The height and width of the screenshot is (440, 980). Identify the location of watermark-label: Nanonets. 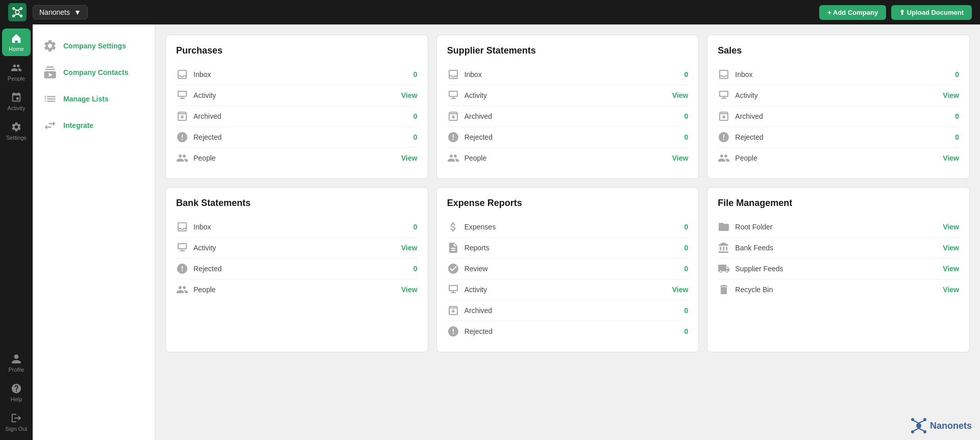
(951, 426).